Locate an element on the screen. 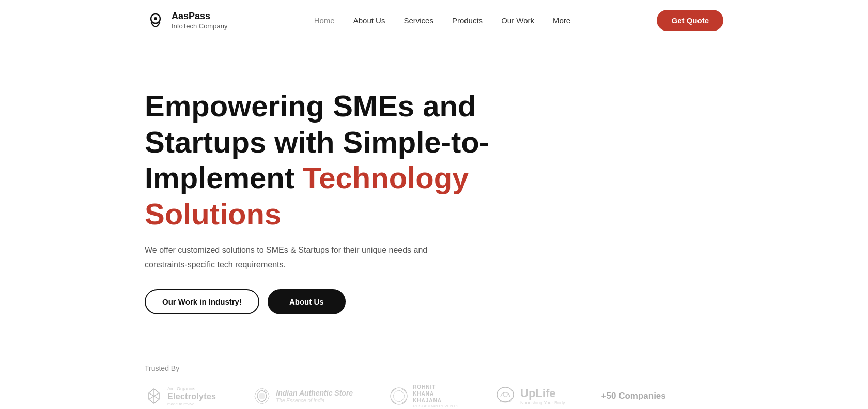 This screenshot has width=868, height=409. indian-authentic-store-logo: Indian Authentic Store The Essence of In… is located at coordinates (303, 396).